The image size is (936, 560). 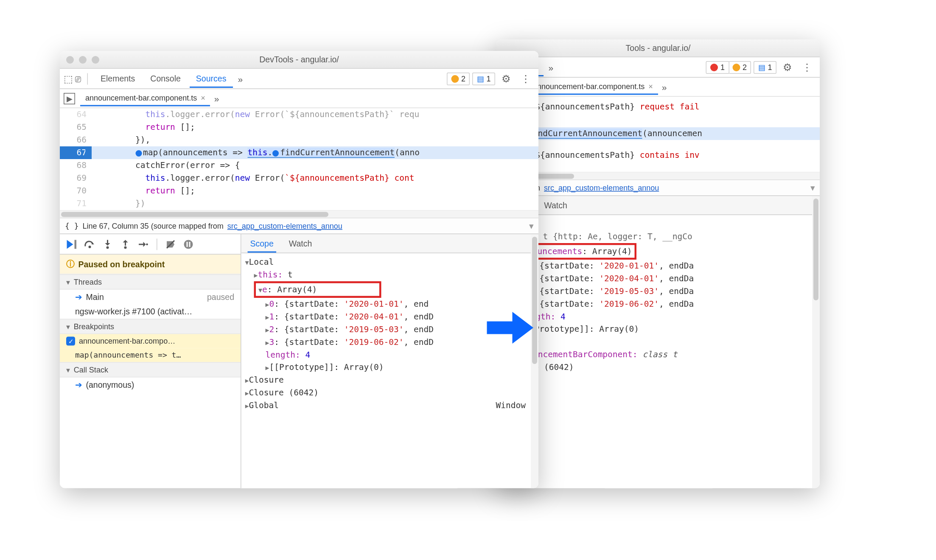 I want to click on callstack-frame: ➔ (anonymous), so click(x=150, y=385).